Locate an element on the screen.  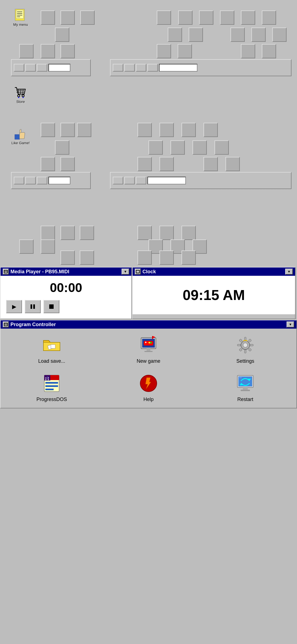
desktop-icon-like-game: Like Game! is located at coordinates (21, 136).